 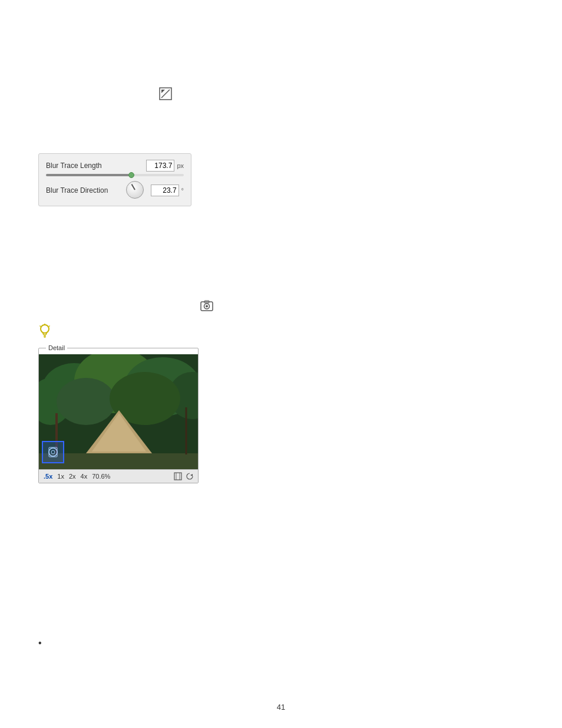 What do you see at coordinates (86, 190) in the screenshot?
I see `blur-direction-label: Blur Trace Direction` at bounding box center [86, 190].